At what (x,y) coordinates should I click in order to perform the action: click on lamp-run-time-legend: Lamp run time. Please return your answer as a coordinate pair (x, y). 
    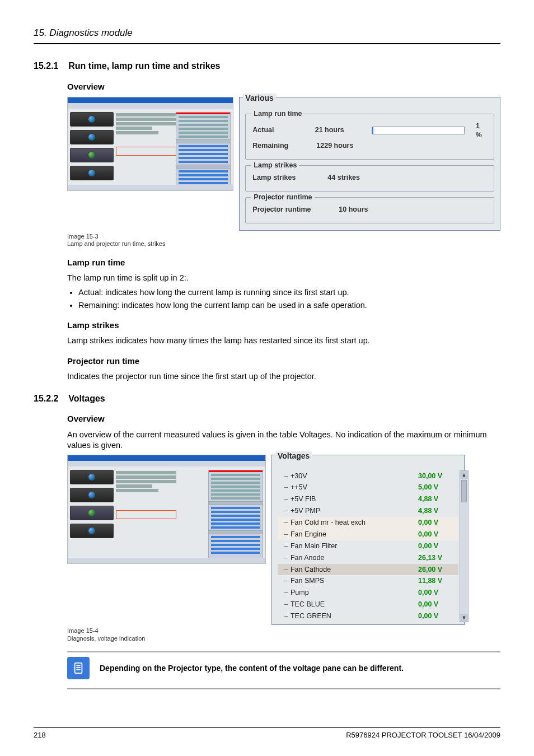
    Looking at the image, I should click on (278, 114).